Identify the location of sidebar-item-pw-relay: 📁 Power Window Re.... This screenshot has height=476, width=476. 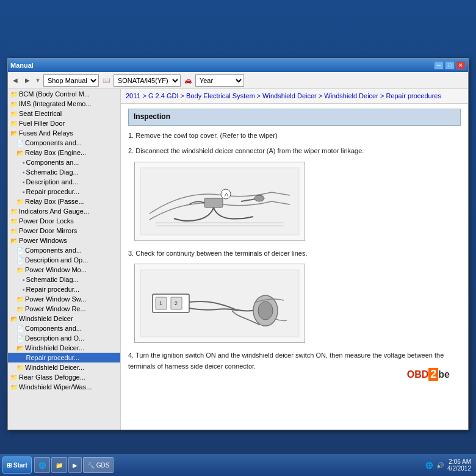
(64, 309).